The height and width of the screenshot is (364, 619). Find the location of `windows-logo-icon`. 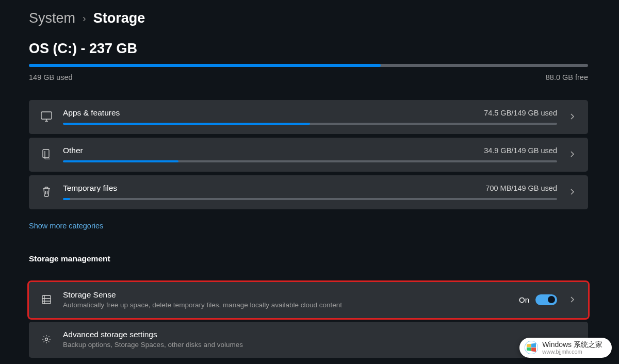

windows-logo-icon is located at coordinates (531, 348).